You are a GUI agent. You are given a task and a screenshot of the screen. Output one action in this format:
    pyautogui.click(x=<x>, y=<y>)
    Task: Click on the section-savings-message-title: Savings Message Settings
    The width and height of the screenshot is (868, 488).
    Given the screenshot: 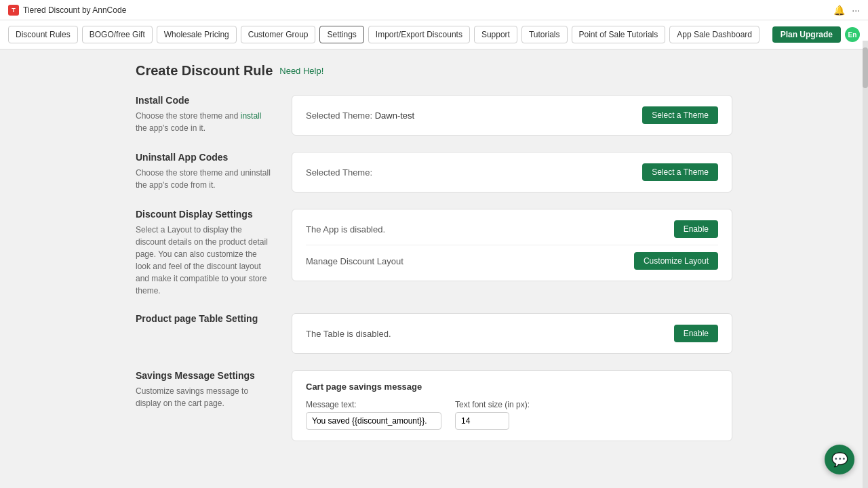 What is the action you would take?
    pyautogui.click(x=203, y=375)
    